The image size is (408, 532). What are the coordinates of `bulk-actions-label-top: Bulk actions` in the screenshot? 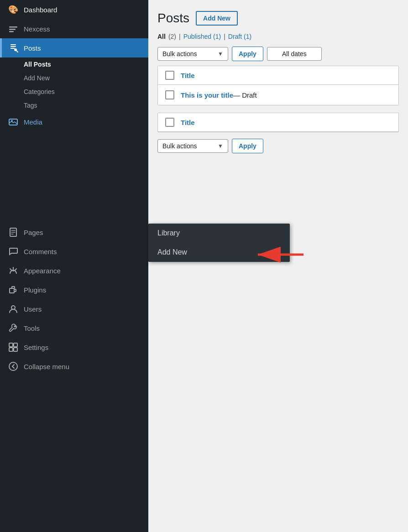 It's located at (180, 54).